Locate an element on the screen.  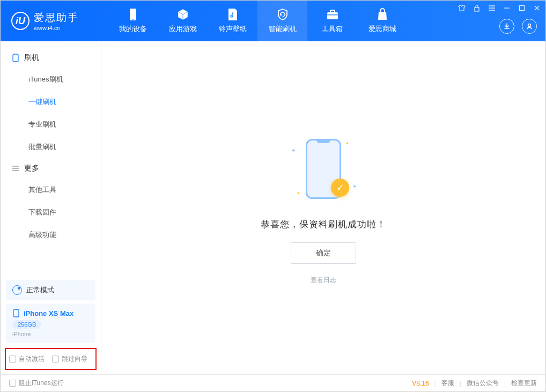
shopping-bag-icon is located at coordinates (382, 14).